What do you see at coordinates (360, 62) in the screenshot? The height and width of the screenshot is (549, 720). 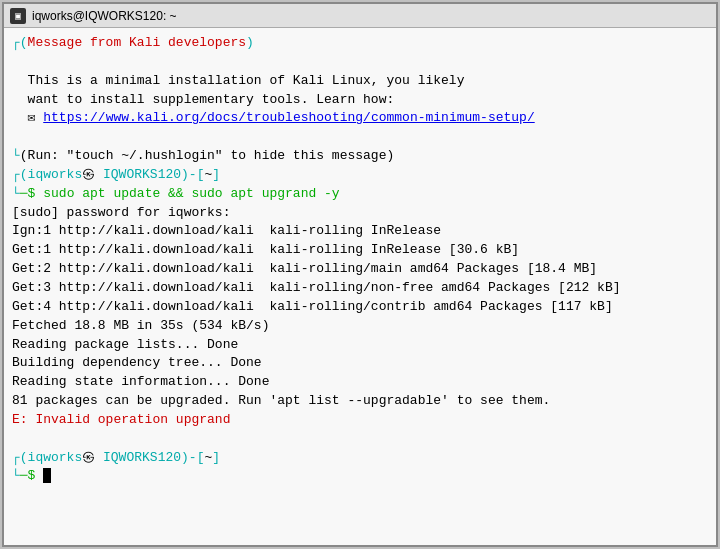 I see `blank1` at bounding box center [360, 62].